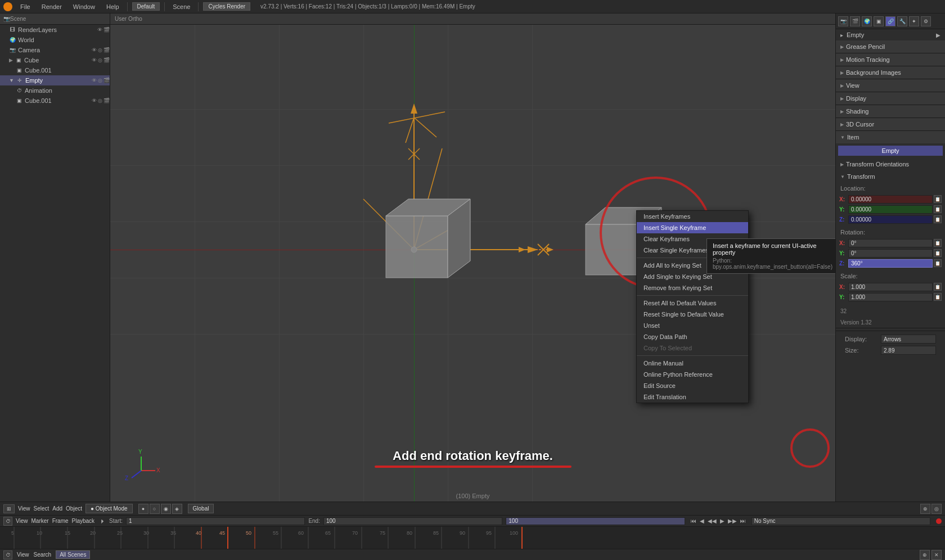  I want to click on x-copy-btn: 📋, so click(938, 199).